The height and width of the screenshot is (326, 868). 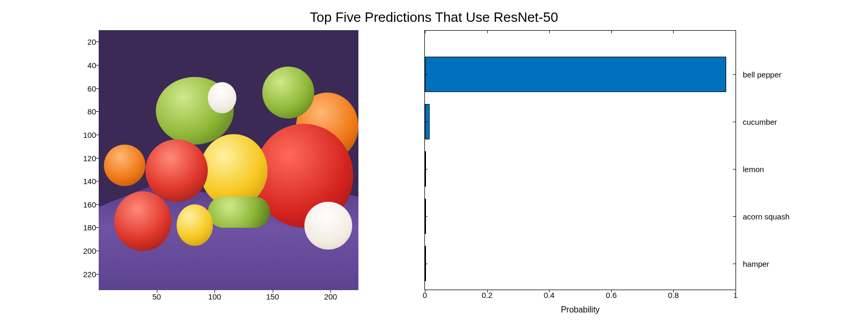 What do you see at coordinates (234, 171) in the screenshot?
I see `yellow-pepper` at bounding box center [234, 171].